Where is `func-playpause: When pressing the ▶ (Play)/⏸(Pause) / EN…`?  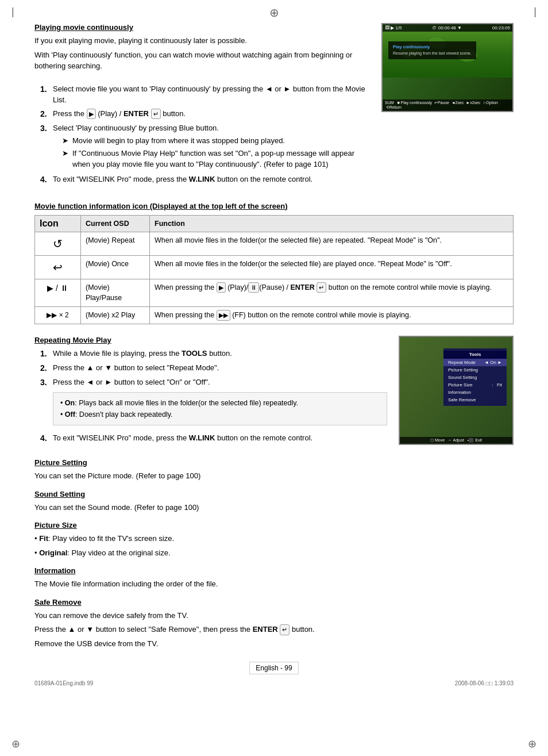
func-playpause: When pressing the ▶ (Play)/⏸(Pause) / EN… is located at coordinates (332, 293).